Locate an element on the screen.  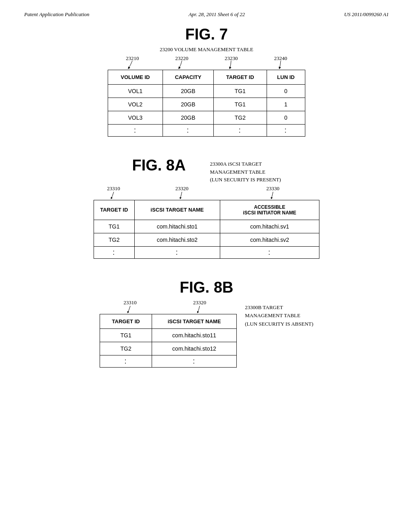
fig8b-ref-23310: 23310 is located at coordinates (130, 303).